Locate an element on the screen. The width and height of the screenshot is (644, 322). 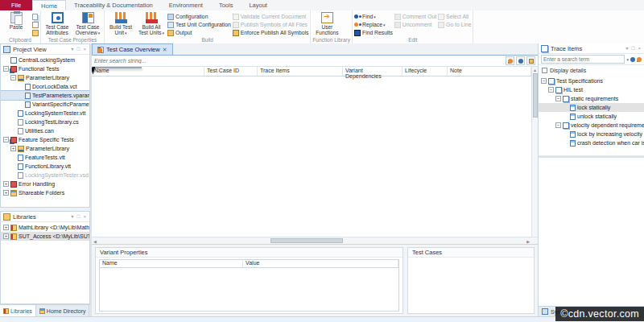
lib-icon is located at coordinates (14, 228).